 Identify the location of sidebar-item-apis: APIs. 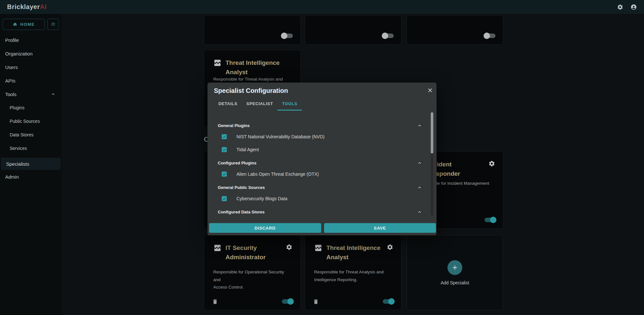
(31, 81).